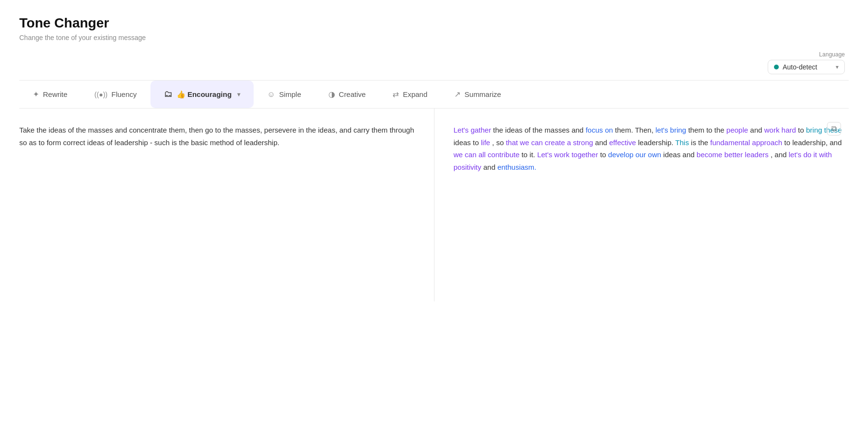 The width and height of the screenshot is (868, 434). What do you see at coordinates (434, 95) in the screenshot?
I see `toolbar: ✦ Rewrite ((●)) Fluency 🗂 👍 Encouraging …` at bounding box center [434, 95].